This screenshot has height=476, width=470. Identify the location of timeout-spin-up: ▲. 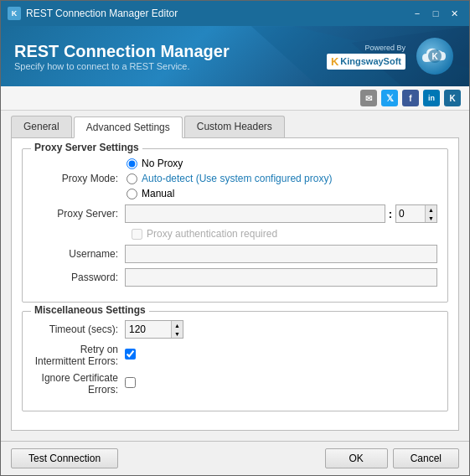
(178, 325).